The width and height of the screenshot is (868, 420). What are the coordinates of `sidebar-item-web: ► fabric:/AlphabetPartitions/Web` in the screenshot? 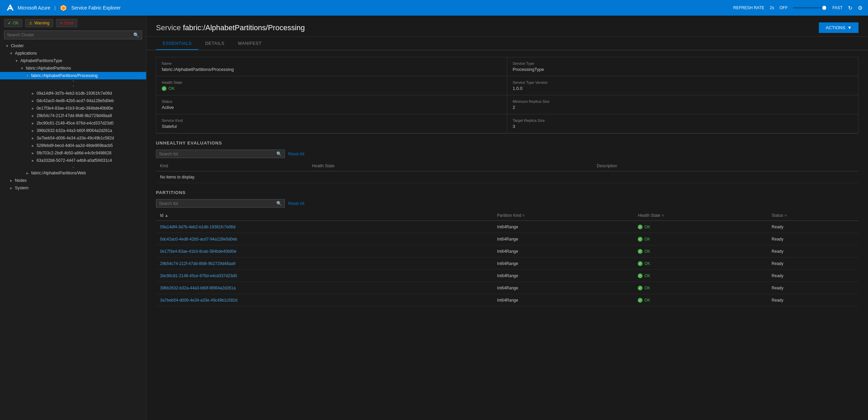 It's located at (73, 173).